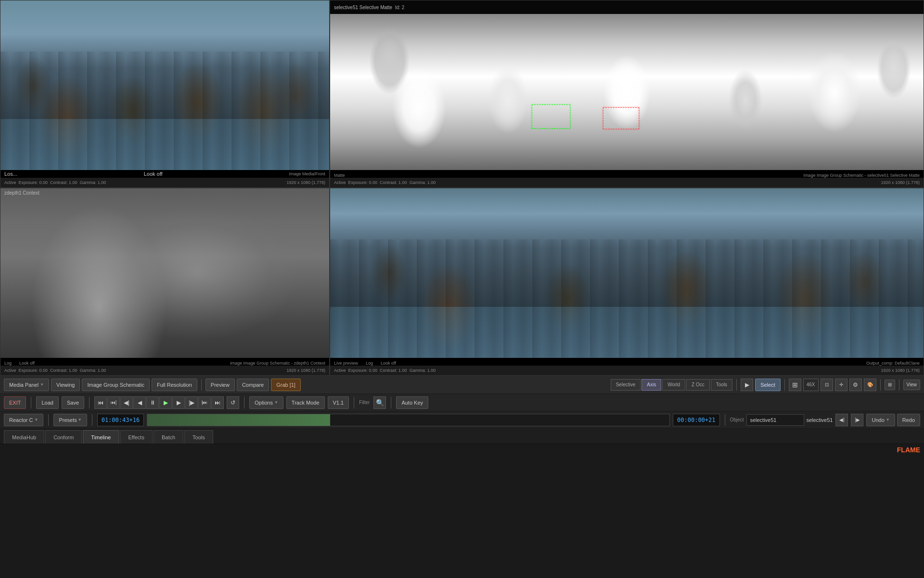 The height and width of the screenshot is (578, 924). I want to click on tab-batch: Batch, so click(168, 437).